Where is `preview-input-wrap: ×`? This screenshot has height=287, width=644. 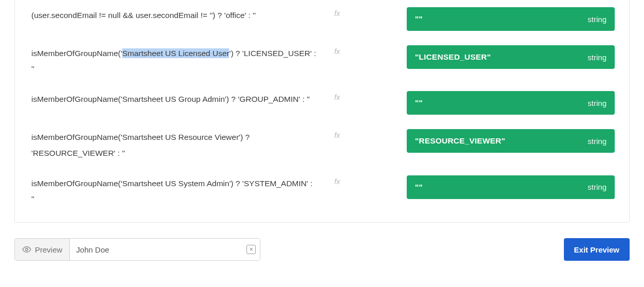 preview-input-wrap: × is located at coordinates (165, 249).